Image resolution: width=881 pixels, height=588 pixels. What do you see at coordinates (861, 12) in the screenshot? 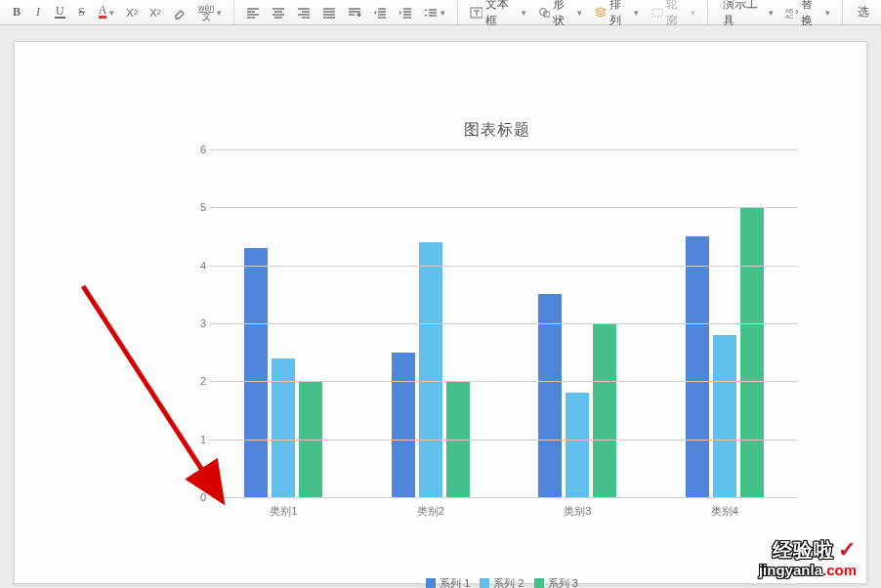
I see `toolbar-group-overflow: 选` at bounding box center [861, 12].